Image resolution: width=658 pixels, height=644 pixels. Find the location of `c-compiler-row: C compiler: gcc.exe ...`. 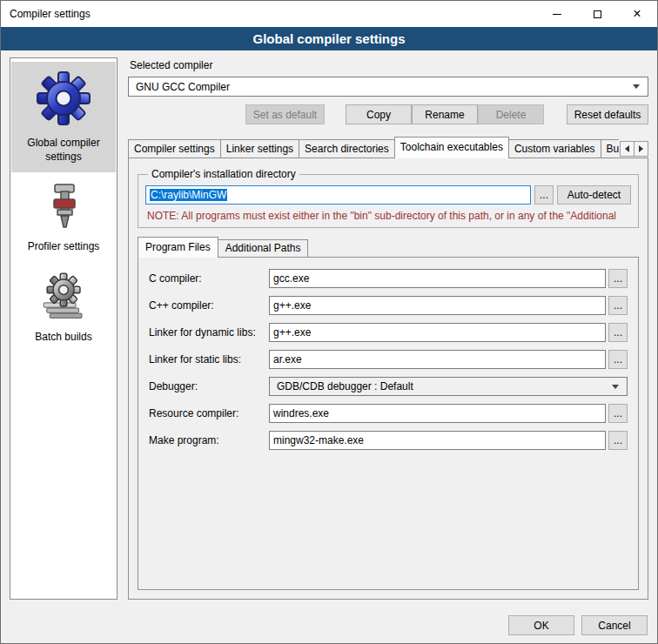

c-compiler-row: C compiler: gcc.exe ... is located at coordinates (388, 278).